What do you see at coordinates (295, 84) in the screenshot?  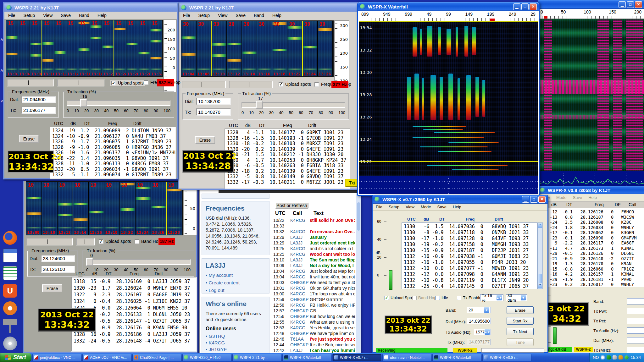 I see `wspr2-upload-spots-checkbox: ✓Upload spots` at bounding box center [295, 84].